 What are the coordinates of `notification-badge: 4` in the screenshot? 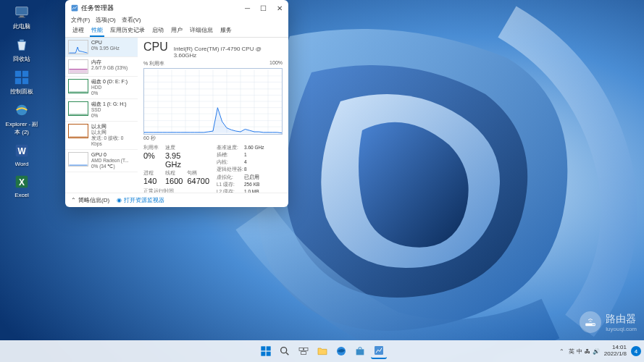 It's located at (636, 351).